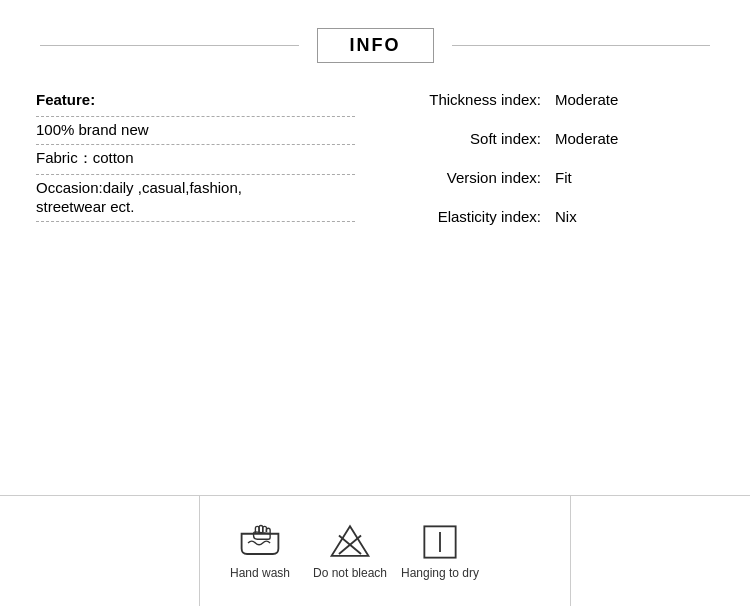 The width and height of the screenshot is (750, 606). I want to click on info-header: INFO, so click(375, 40).